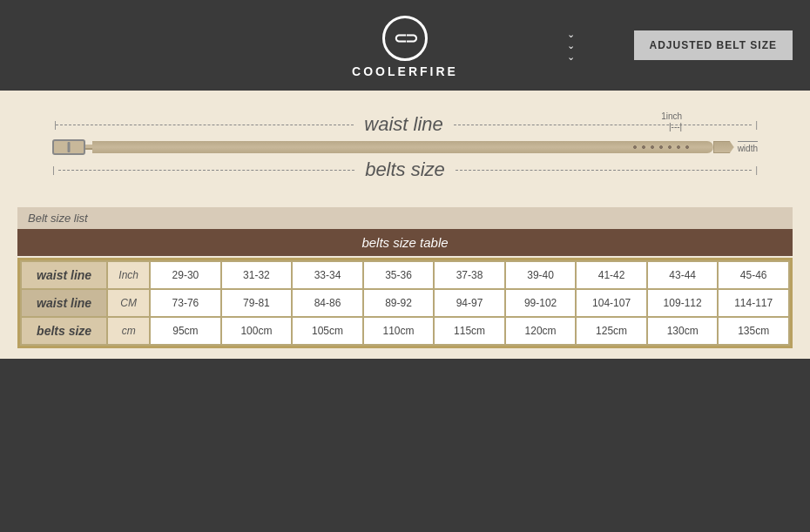 The width and height of the screenshot is (810, 532). I want to click on data-cell: 95cm, so click(186, 331).